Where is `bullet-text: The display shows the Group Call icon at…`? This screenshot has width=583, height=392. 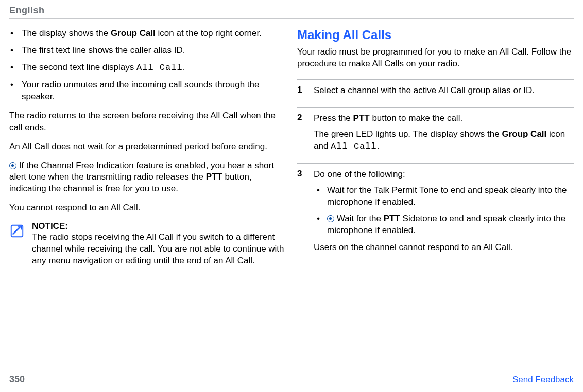
bullet-text: The display shows the Group Call icon at… is located at coordinates (153, 34).